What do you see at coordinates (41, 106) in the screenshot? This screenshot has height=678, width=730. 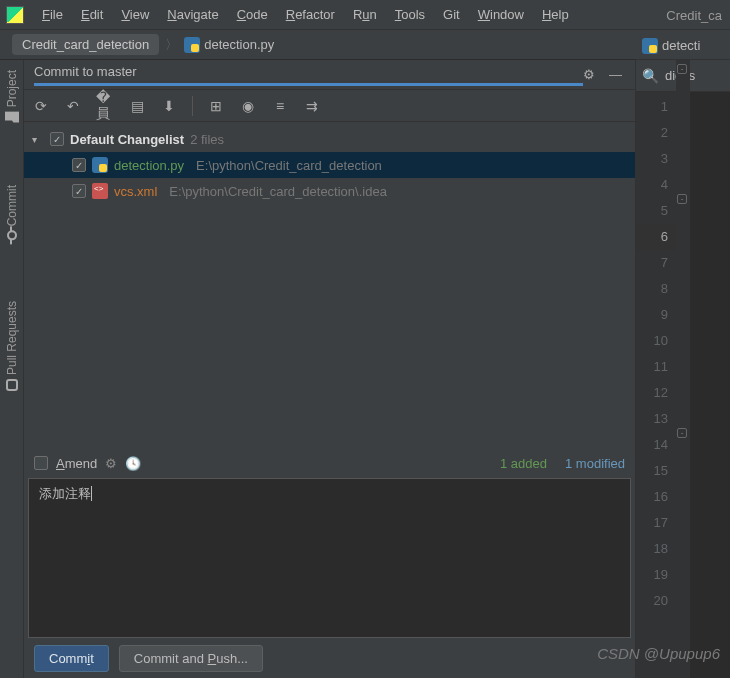 I see `refresh-icon: ⟳` at bounding box center [41, 106].